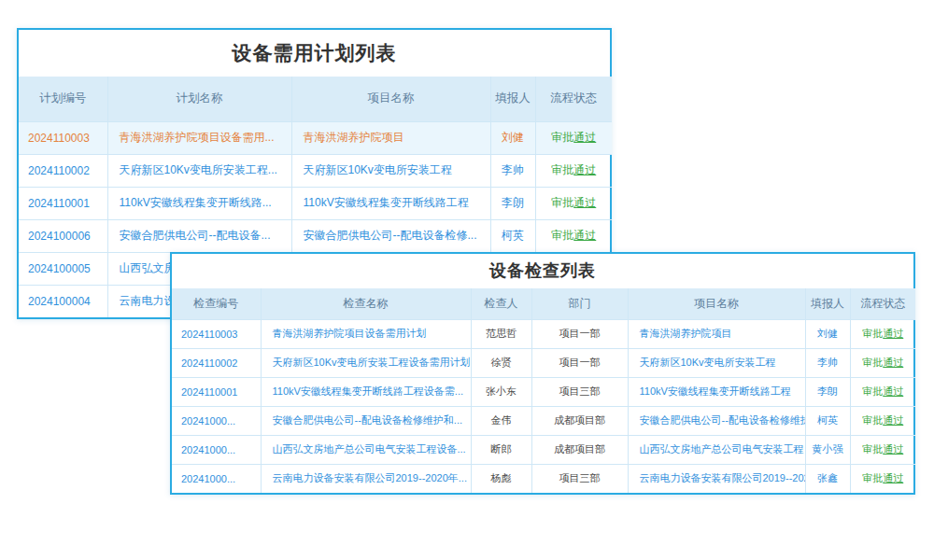  Describe the element at coordinates (366, 362) in the screenshot. I see `check-name-cell: 天府新区10Kv变电所安装工程设备需用计划` at that location.